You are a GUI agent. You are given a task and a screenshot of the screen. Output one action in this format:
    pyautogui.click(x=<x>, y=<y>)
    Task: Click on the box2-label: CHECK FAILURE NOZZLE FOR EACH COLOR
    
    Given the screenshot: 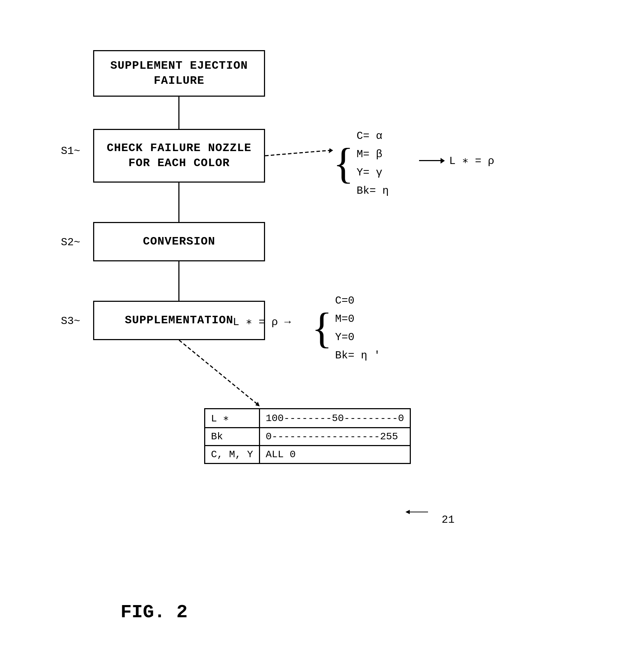 What is the action you would take?
    pyautogui.click(x=179, y=155)
    